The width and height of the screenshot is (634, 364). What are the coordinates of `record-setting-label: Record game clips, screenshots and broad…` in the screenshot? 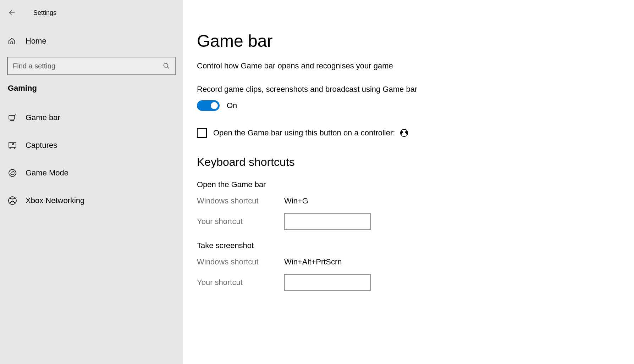 It's located at (408, 89).